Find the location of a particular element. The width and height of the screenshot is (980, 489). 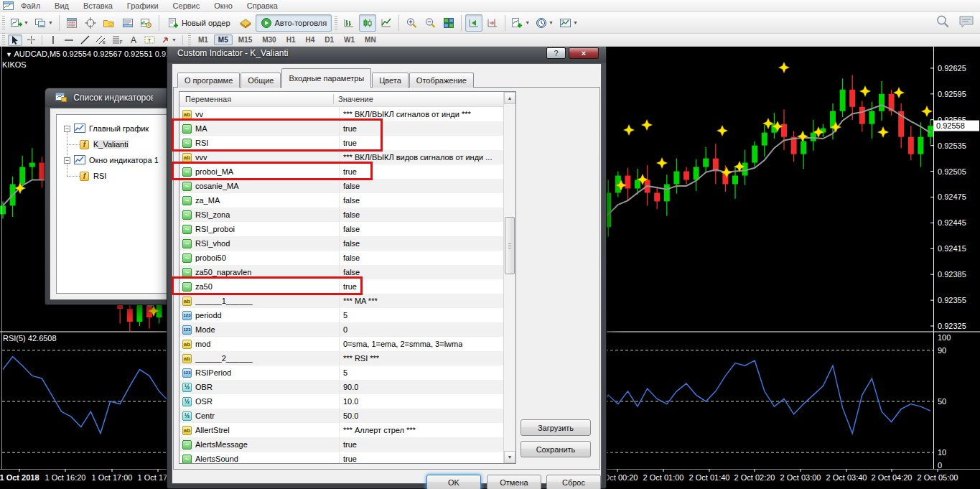

tab-Общие: Общие is located at coordinates (261, 80).